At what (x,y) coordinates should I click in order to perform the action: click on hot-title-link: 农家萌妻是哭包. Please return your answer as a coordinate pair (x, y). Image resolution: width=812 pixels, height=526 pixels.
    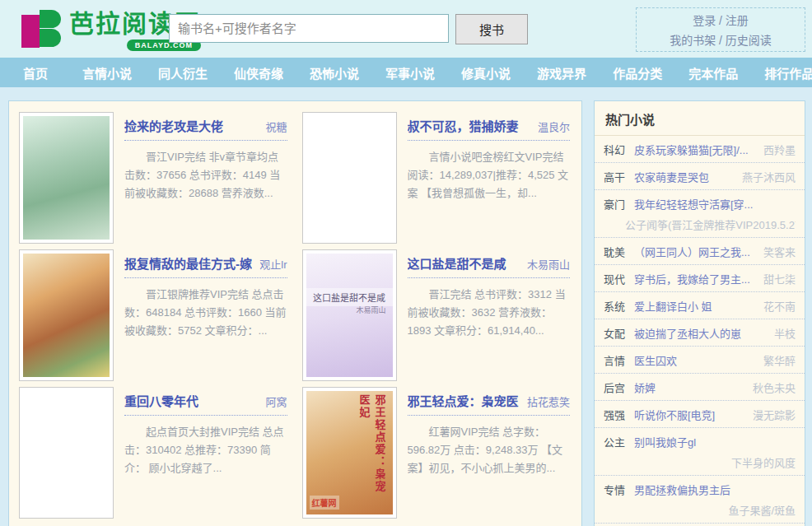
    Looking at the image, I should click on (685, 176).